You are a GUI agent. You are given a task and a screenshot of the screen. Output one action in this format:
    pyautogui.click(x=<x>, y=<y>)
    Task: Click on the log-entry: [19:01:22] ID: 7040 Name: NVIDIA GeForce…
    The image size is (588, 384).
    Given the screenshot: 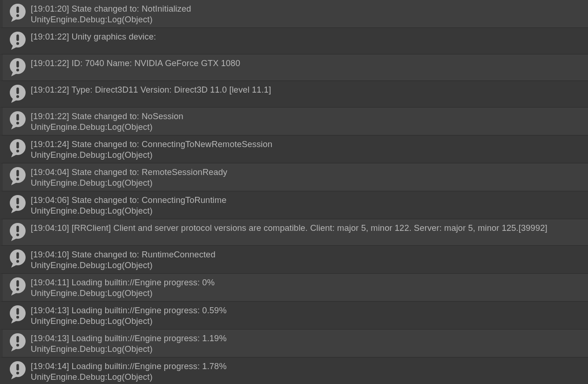 What is the action you would take?
    pyautogui.click(x=294, y=68)
    